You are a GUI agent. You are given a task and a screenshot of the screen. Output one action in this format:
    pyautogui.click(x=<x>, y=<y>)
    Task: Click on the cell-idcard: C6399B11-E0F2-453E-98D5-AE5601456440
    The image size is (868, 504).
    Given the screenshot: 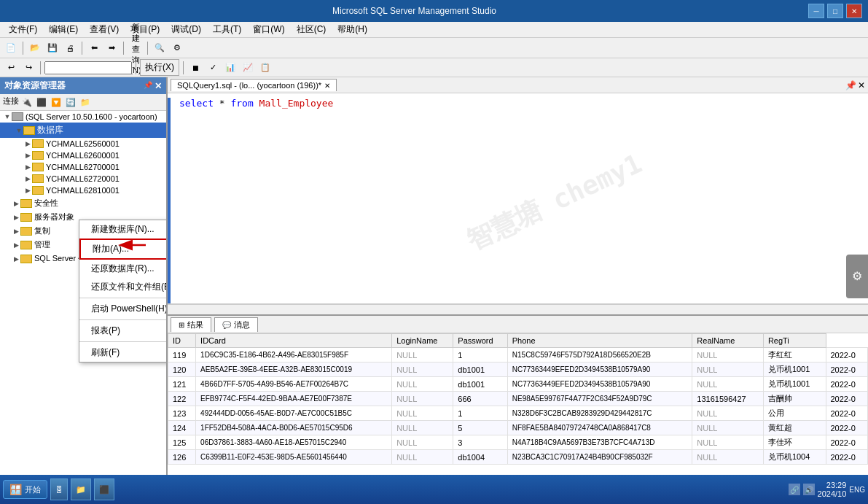 What is the action you would take?
    pyautogui.click(x=294, y=457)
    